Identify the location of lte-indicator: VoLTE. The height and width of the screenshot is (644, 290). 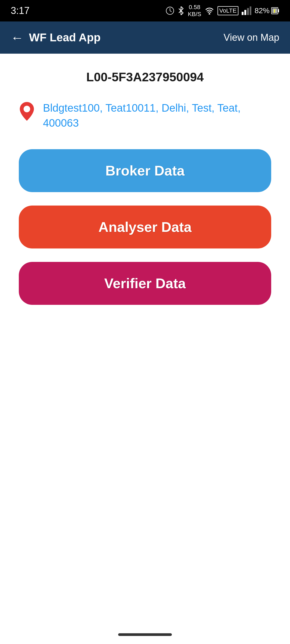
(228, 11).